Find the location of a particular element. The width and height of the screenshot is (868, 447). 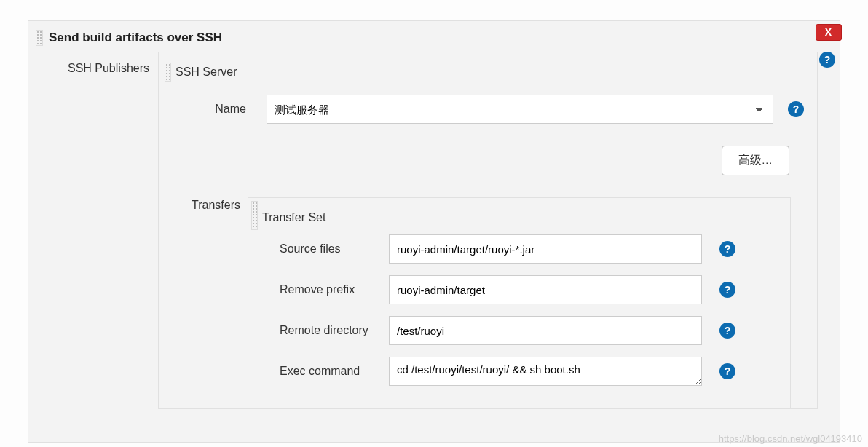

remote-directory-label: Remote directory is located at coordinates (334, 331).